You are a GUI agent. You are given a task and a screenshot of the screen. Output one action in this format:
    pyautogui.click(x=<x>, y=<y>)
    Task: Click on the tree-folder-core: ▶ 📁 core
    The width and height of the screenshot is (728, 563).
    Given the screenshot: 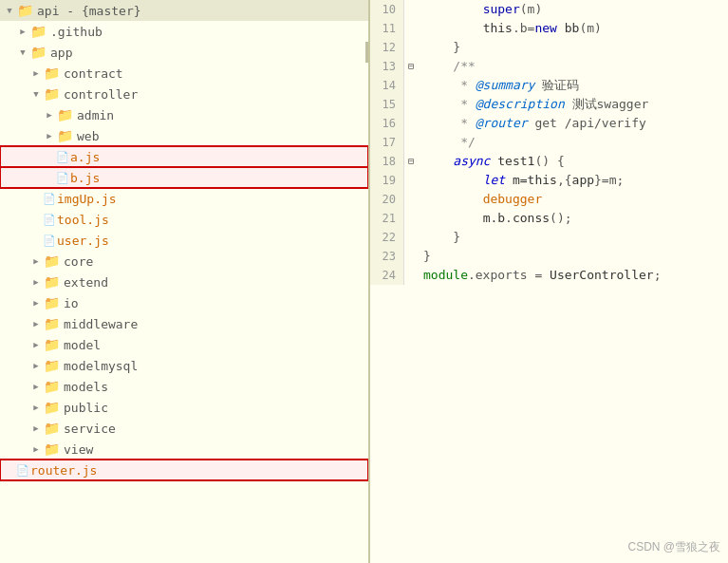 What is the action you would take?
    pyautogui.click(x=184, y=261)
    